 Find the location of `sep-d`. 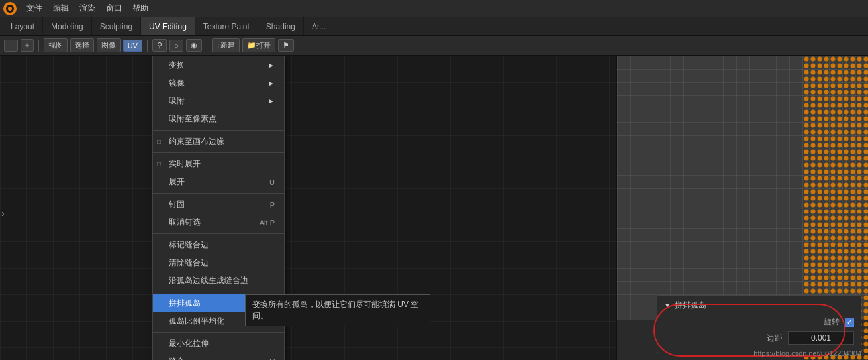

sep-d is located at coordinates (218, 233).